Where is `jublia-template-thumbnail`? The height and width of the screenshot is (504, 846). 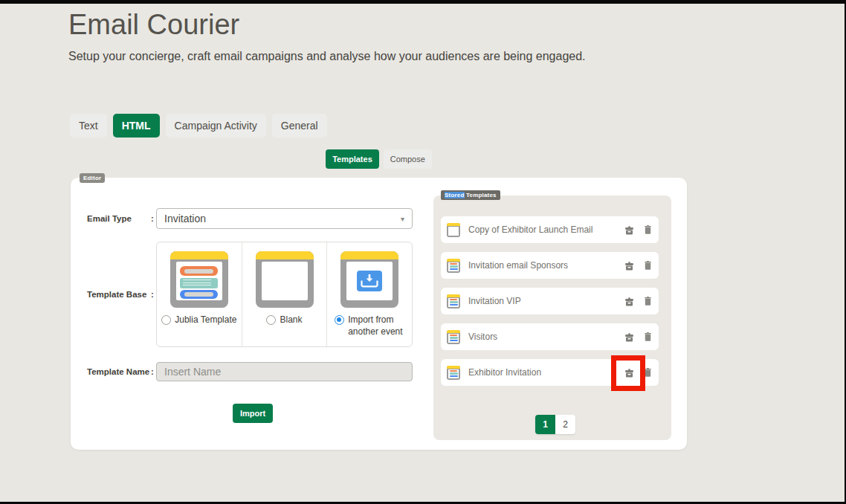
jublia-template-thumbnail is located at coordinates (199, 280).